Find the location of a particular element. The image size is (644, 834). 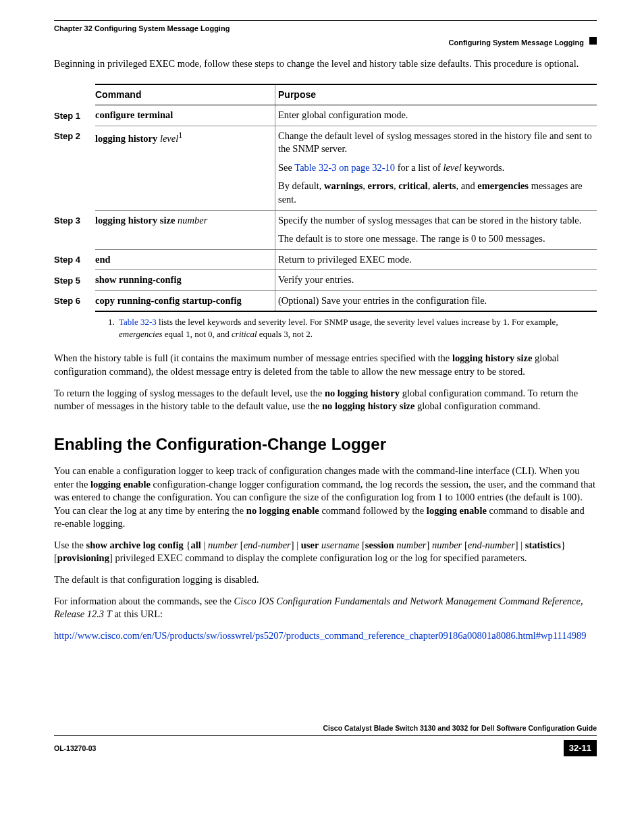

table-row: Step 2logging history level1Change the d… is located at coordinates (325, 167).